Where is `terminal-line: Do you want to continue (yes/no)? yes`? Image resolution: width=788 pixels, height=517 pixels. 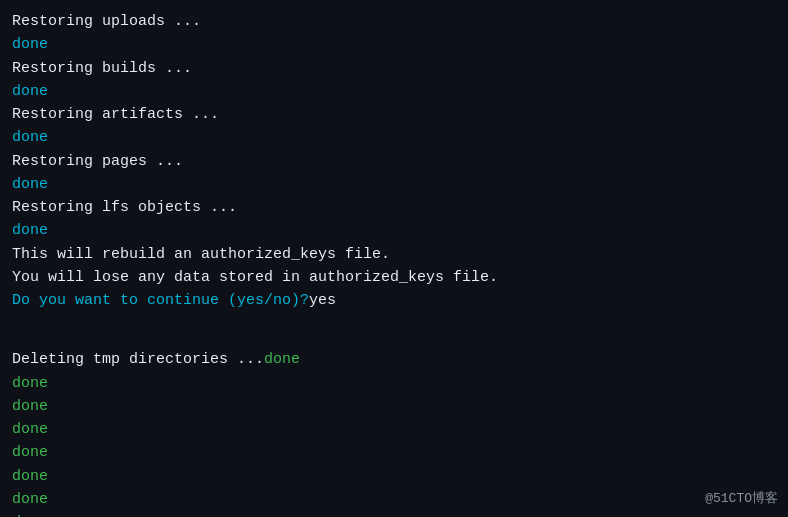
terminal-line: Do you want to continue (yes/no)? yes is located at coordinates (394, 300).